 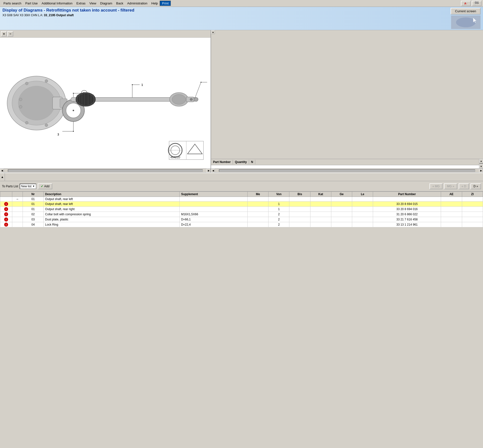 What do you see at coordinates (227, 10) in the screenshot?
I see `header-title: Display of Diagrams - Retrofittings not …` at bounding box center [227, 10].